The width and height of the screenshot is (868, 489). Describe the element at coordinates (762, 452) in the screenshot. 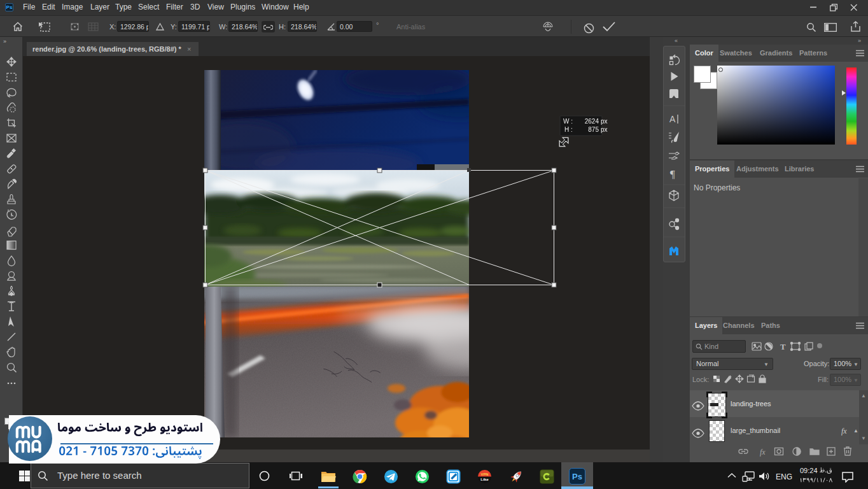

I see `svg-text: fx` at that location.